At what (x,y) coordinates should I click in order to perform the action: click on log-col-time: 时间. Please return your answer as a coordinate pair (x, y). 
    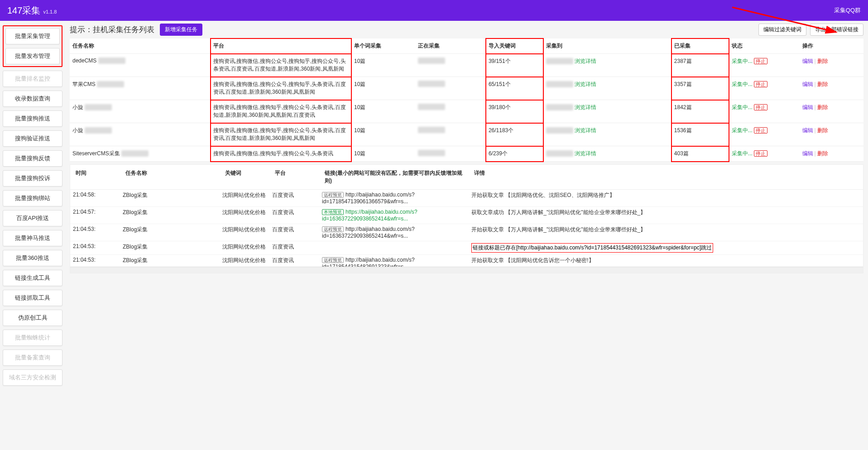
    Looking at the image, I should click on (98, 177).